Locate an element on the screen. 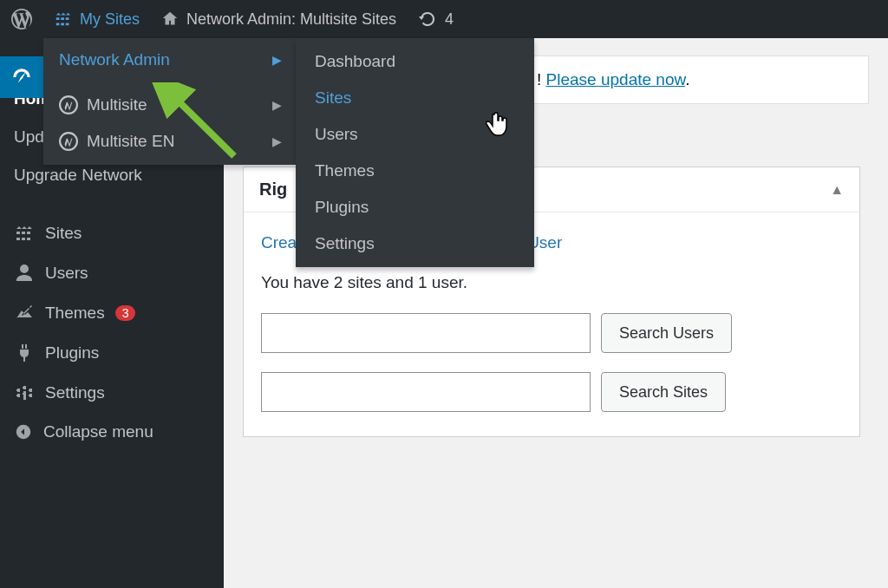 This screenshot has height=588, width=888. submenu-settings: Settings is located at coordinates (415, 244).